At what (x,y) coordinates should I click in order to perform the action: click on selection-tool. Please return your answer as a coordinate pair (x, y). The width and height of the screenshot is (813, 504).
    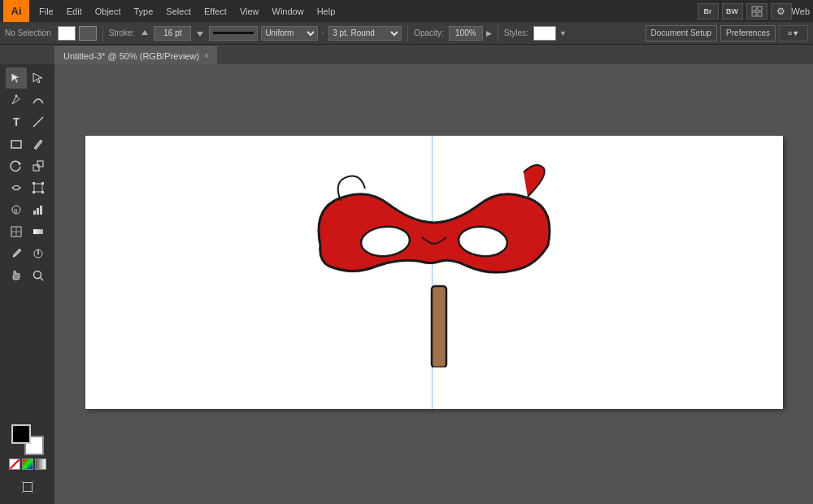
    Looking at the image, I should click on (16, 78).